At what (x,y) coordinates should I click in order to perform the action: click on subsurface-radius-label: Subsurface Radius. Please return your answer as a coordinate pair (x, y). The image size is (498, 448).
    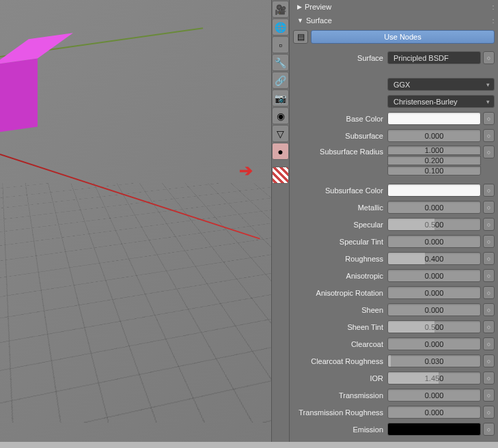
    Looking at the image, I should click on (340, 150).